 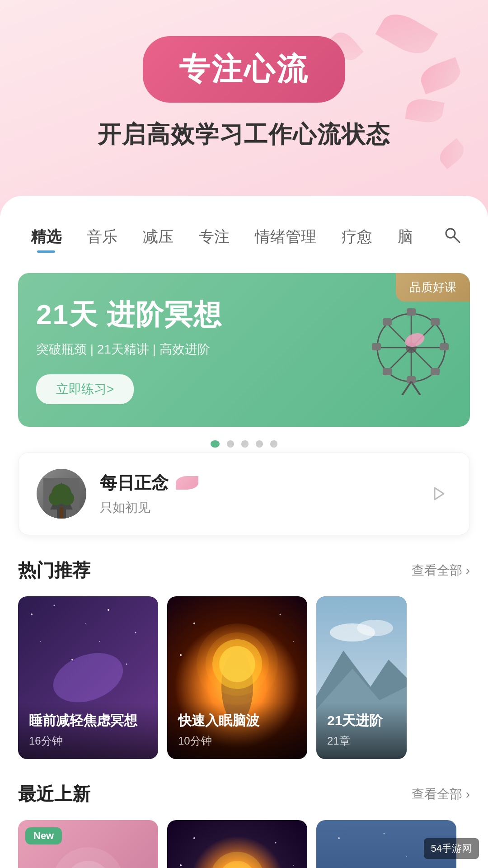 I want to click on hot-card-3-overlay: 21天进阶 21章, so click(x=361, y=731).